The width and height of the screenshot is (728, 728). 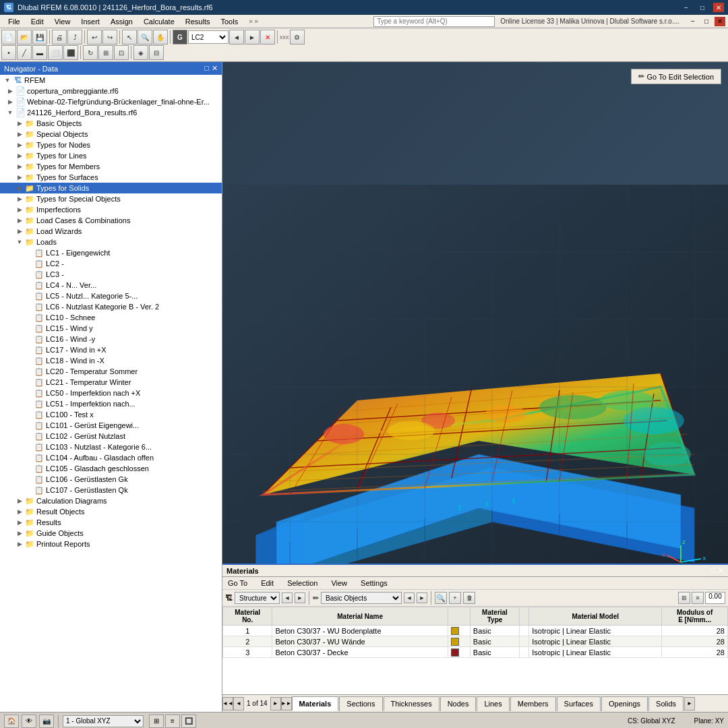 What do you see at coordinates (38, 22) in the screenshot?
I see `menu-edit: Edit` at bounding box center [38, 22].